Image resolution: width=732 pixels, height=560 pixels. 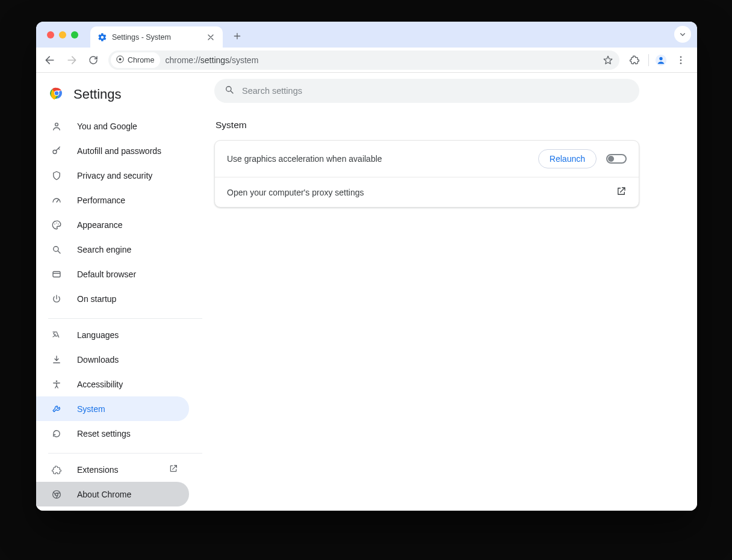 What do you see at coordinates (92, 409) in the screenshot?
I see `nav-label: System` at bounding box center [92, 409].